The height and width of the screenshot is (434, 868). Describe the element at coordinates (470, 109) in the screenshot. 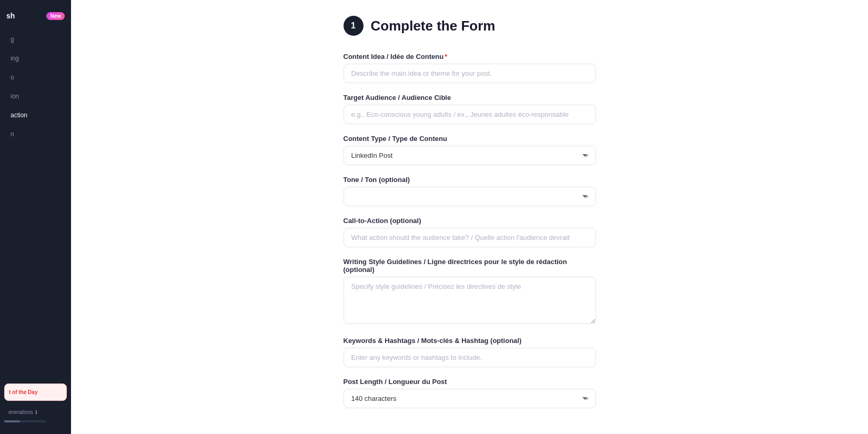

I see `target-audience-group: Target Audience / Audience Cible` at that location.